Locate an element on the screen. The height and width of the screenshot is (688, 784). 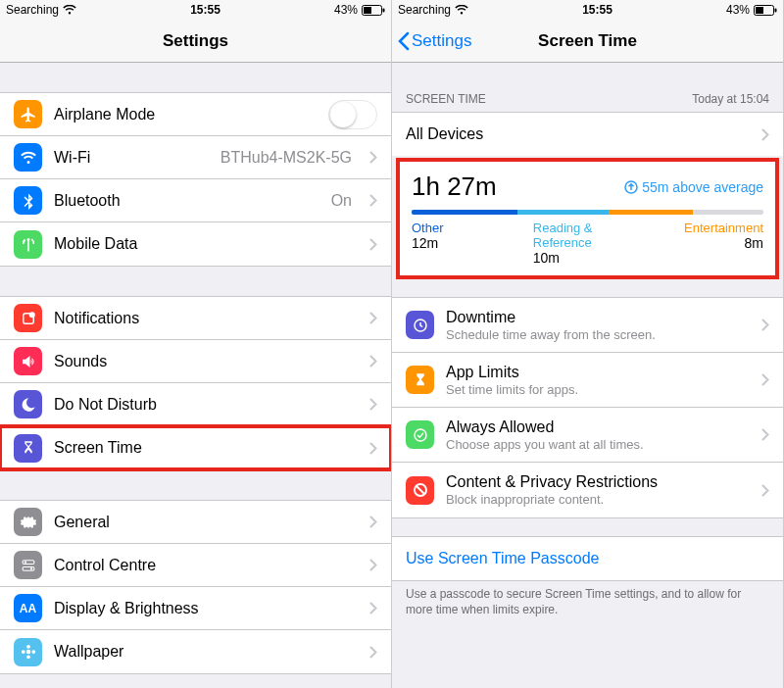
row-sounds: Sounds is located at coordinates (196, 362).